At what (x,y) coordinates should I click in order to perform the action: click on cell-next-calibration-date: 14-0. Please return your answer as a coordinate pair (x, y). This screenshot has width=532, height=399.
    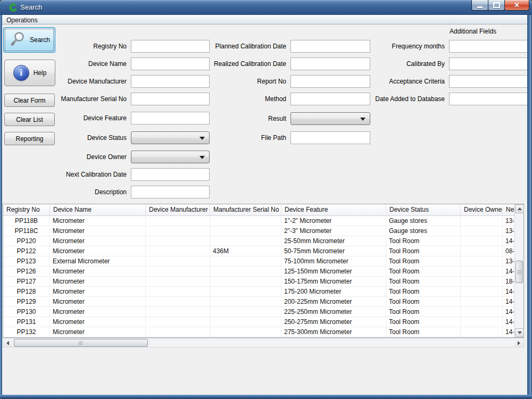
    Looking at the image, I should click on (509, 312).